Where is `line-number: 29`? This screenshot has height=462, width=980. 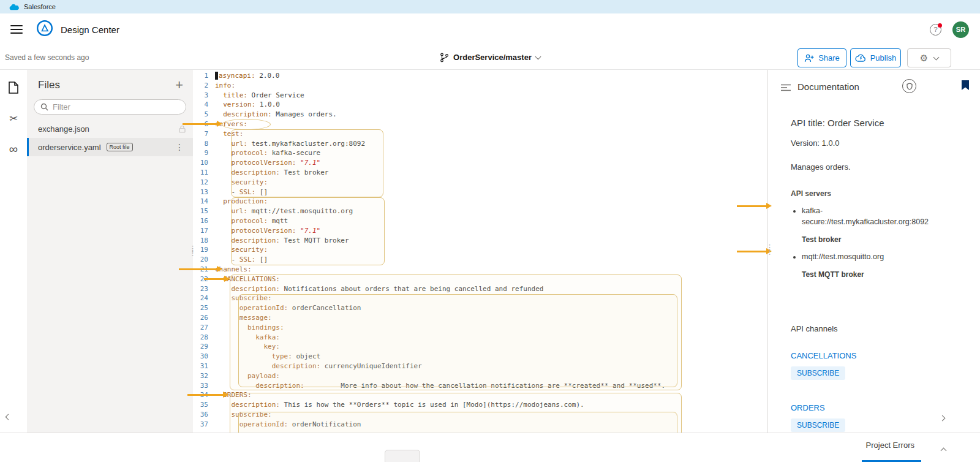
line-number: 29 is located at coordinates (204, 347).